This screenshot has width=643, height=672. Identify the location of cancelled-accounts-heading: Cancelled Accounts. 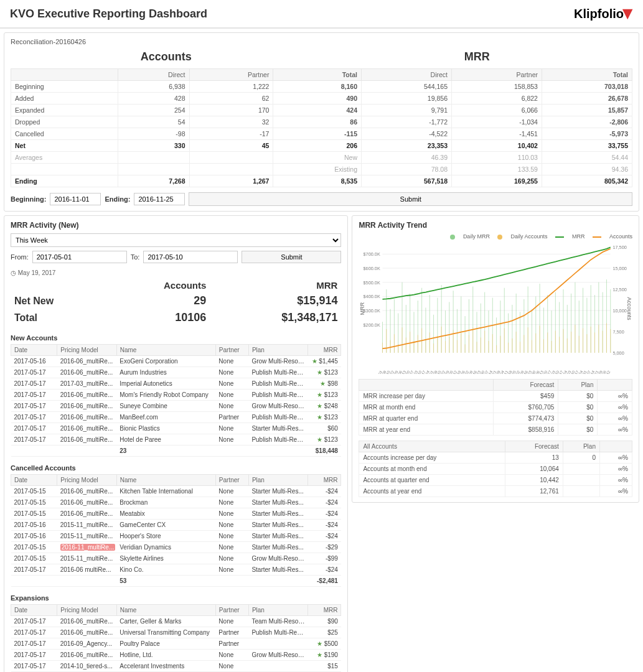
(176, 468).